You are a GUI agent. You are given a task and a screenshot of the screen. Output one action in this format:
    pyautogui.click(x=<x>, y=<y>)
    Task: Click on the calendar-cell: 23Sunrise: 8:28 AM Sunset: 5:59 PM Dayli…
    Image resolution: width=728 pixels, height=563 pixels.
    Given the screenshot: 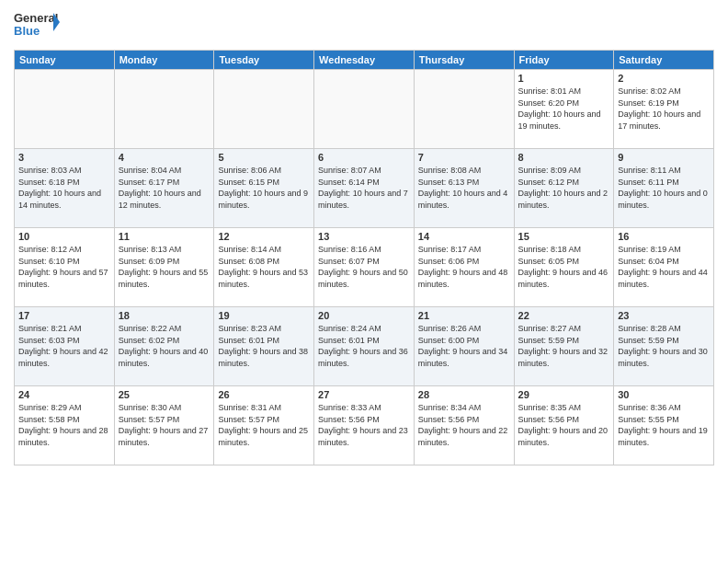 What is the action you would take?
    pyautogui.click(x=664, y=347)
    